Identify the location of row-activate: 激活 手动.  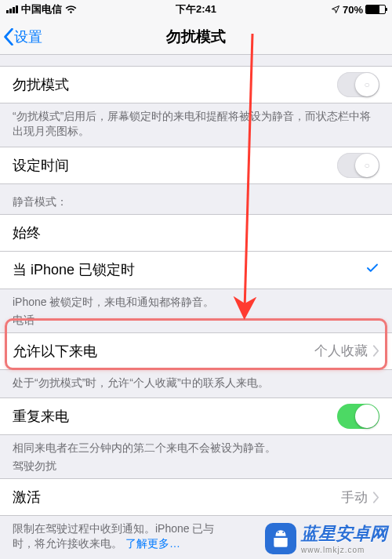
(196, 497).